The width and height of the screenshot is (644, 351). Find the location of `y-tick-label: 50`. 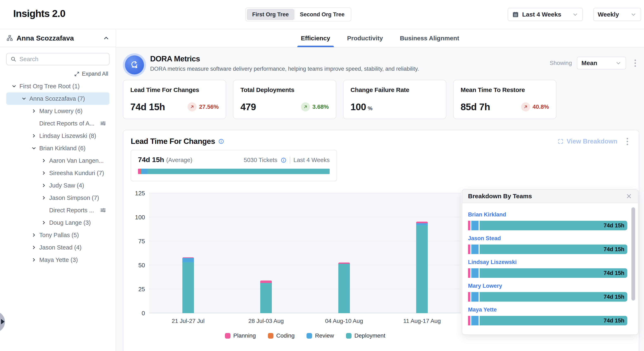

y-tick-label: 50 is located at coordinates (134, 265).